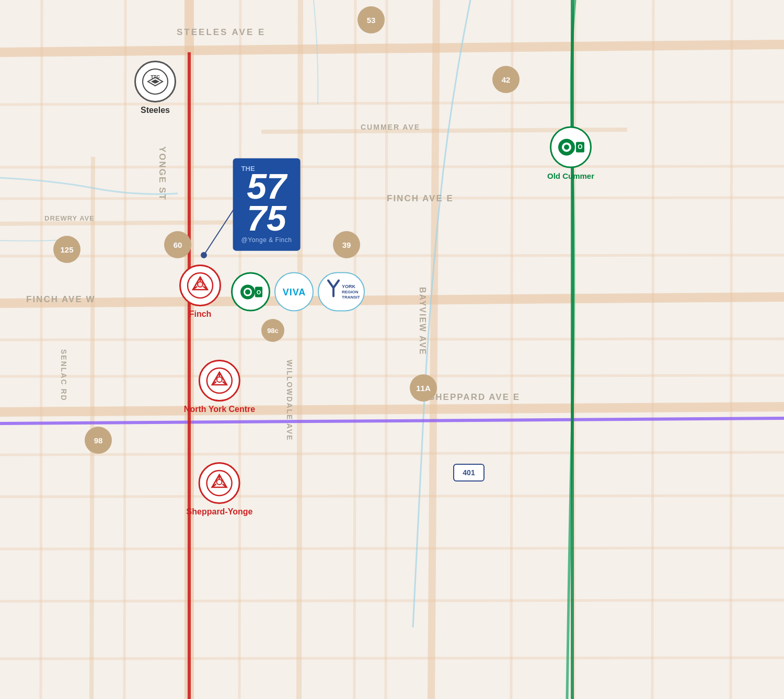  Describe the element at coordinates (67, 249) in the screenshot. I see `route-badge-125: 125` at that location.